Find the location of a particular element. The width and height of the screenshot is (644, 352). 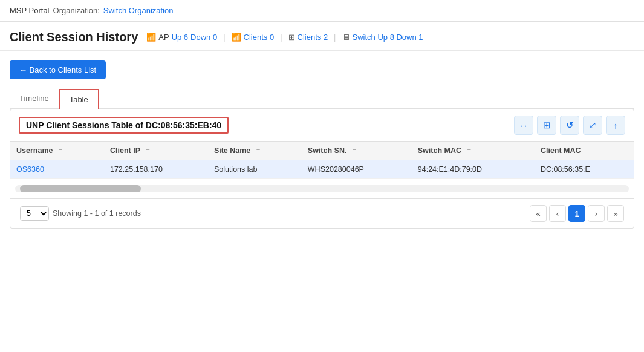

tab-timeline: Timeline is located at coordinates (34, 98).